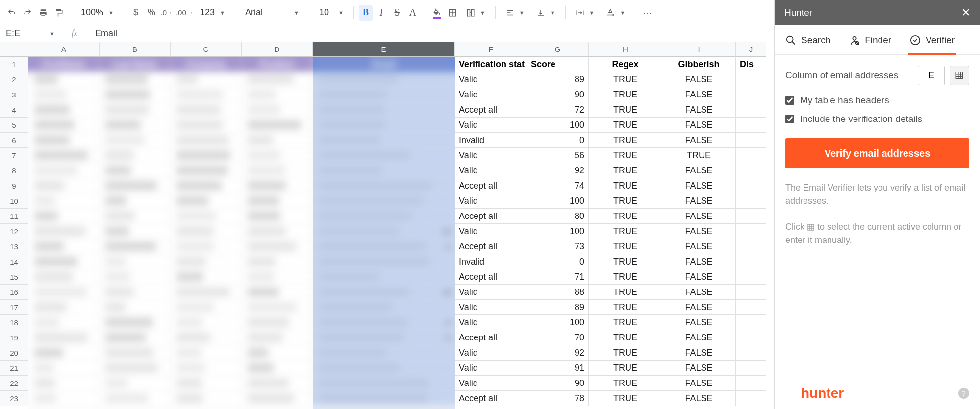  I want to click on row-header: 15, so click(14, 277).